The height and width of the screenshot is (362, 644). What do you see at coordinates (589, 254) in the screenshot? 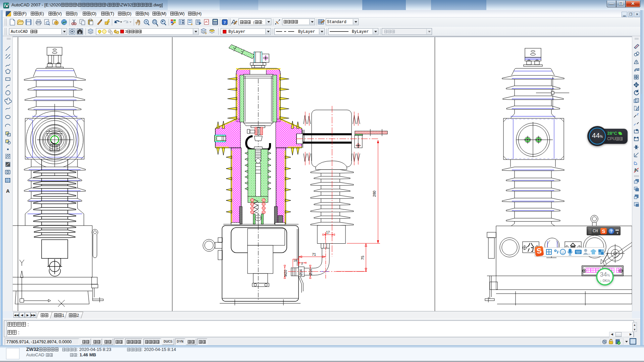
I see `svg-text: 16` at bounding box center [589, 254].